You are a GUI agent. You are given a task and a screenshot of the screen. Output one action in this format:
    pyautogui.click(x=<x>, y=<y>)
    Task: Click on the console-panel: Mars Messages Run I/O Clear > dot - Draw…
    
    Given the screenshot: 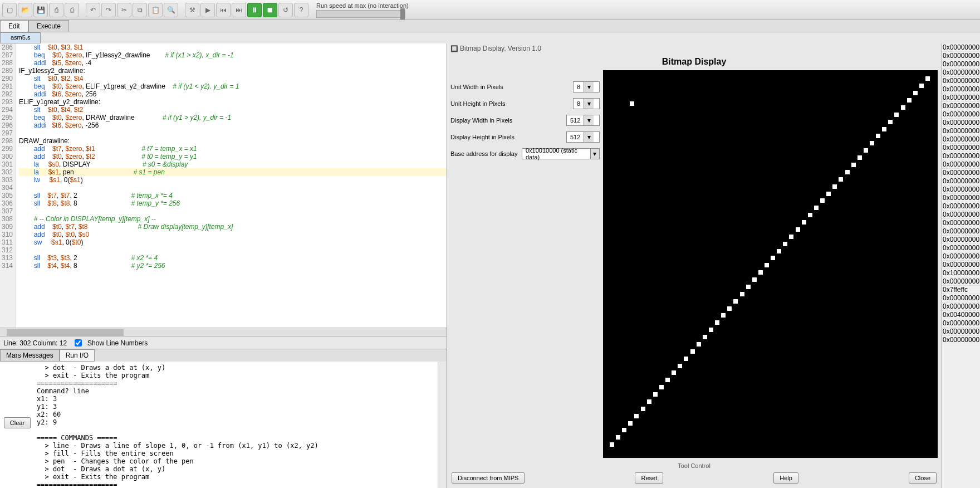 What is the action you would take?
    pyautogui.click(x=223, y=418)
    